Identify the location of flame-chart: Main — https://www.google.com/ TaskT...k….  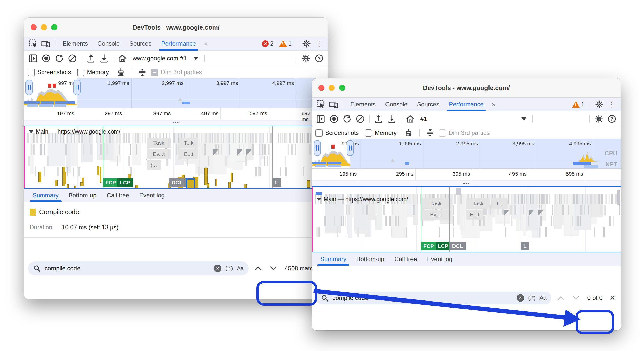
(176, 157).